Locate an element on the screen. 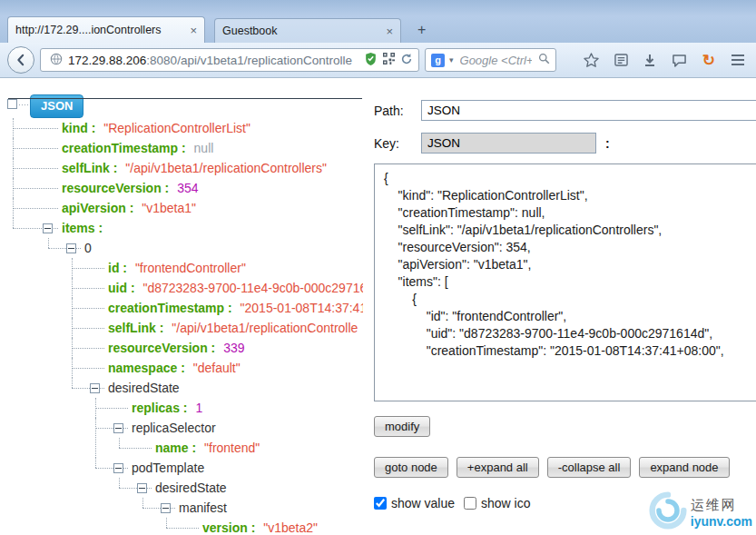 Image resolution: width=756 pixels, height=535 pixels. qr-code-icon is located at coordinates (388, 60).